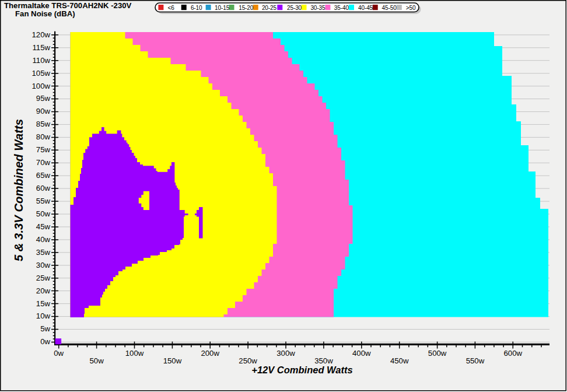 The image size is (567, 392). What do you see at coordinates (172, 8) in the screenshot?
I see `svg-text: <6` at bounding box center [172, 8].